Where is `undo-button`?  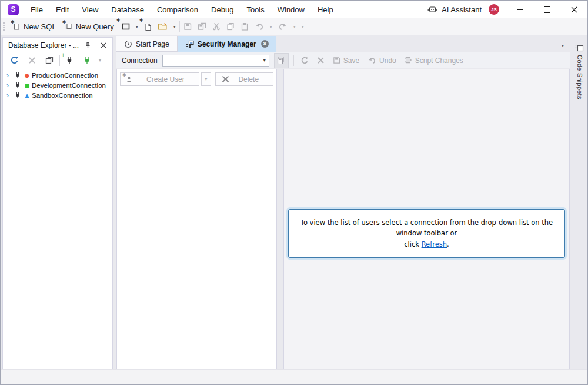
undo-button is located at coordinates (259, 26).